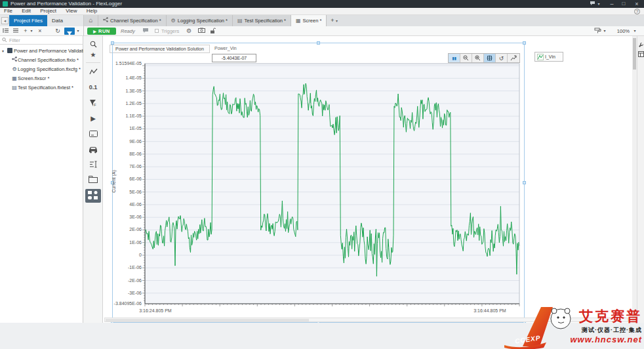  What do you see at coordinates (5, 51) in the screenshot?
I see `tree-expand-arrow-icon: ▾` at bounding box center [5, 51].